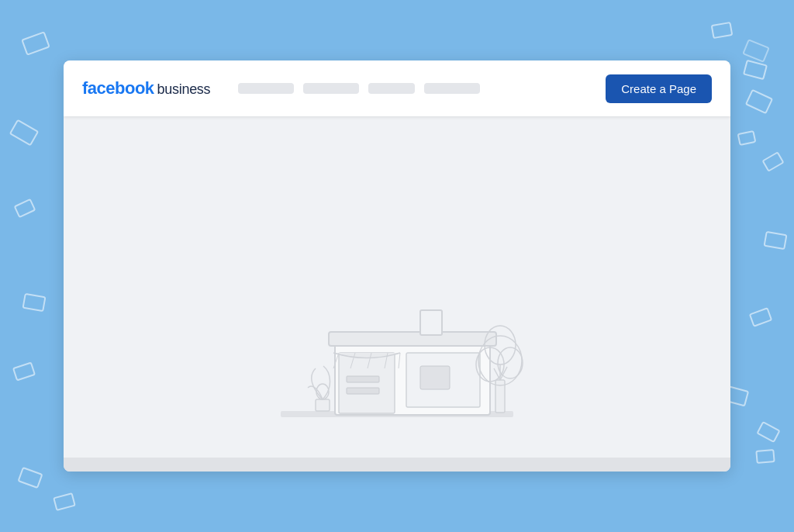 Image resolution: width=794 pixels, height=532 pixels. I want to click on logo: facebook business, so click(146, 88).